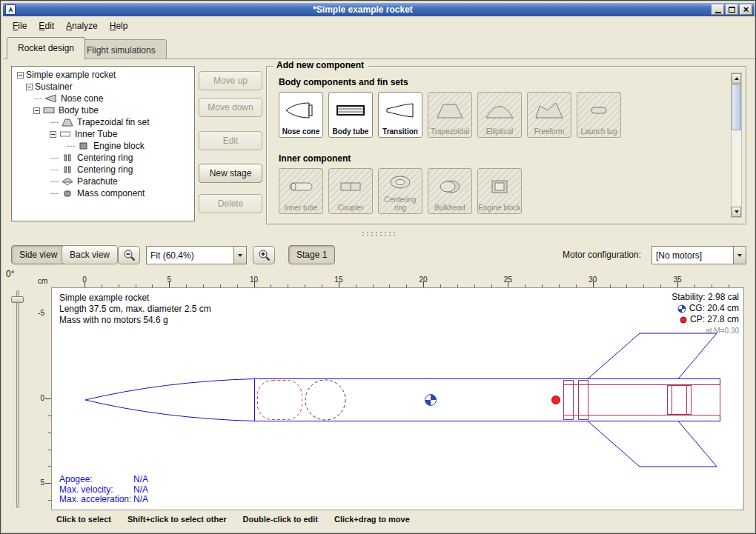 Image resolution: width=756 pixels, height=534 pixels. What do you see at coordinates (103, 99) in the screenshot?
I see `tree-item-nose-cone: Nose cone` at bounding box center [103, 99].